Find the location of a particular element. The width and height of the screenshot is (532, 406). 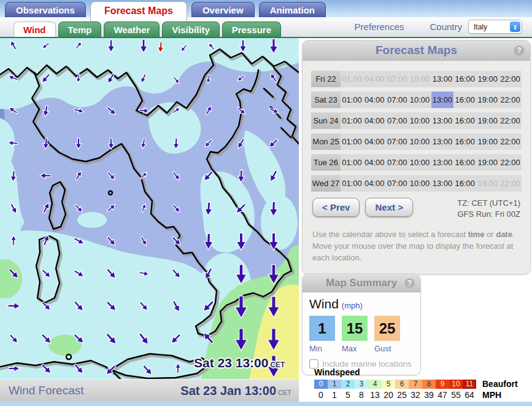

forecast-panel-header: Forecast Maps ? is located at coordinates (416, 50).